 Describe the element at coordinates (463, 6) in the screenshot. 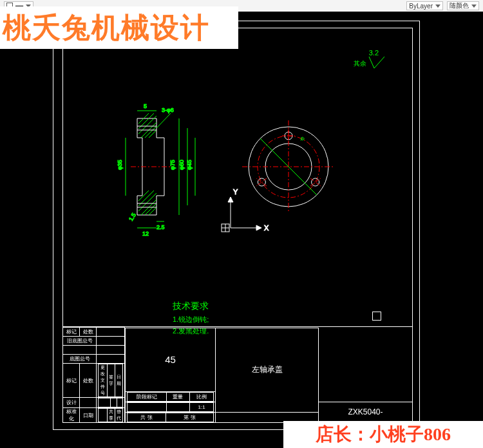

I see `color-control-dropdown: 随颜色` at that location.